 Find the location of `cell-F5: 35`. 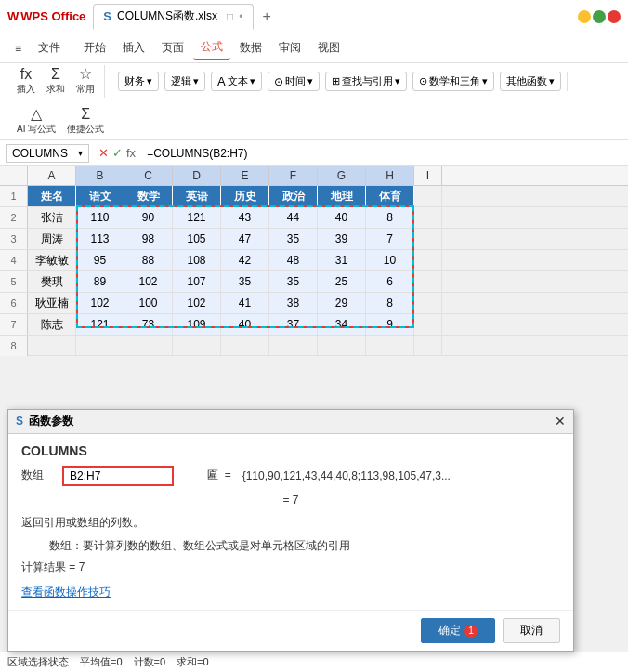

cell-F5: 35 is located at coordinates (294, 282).